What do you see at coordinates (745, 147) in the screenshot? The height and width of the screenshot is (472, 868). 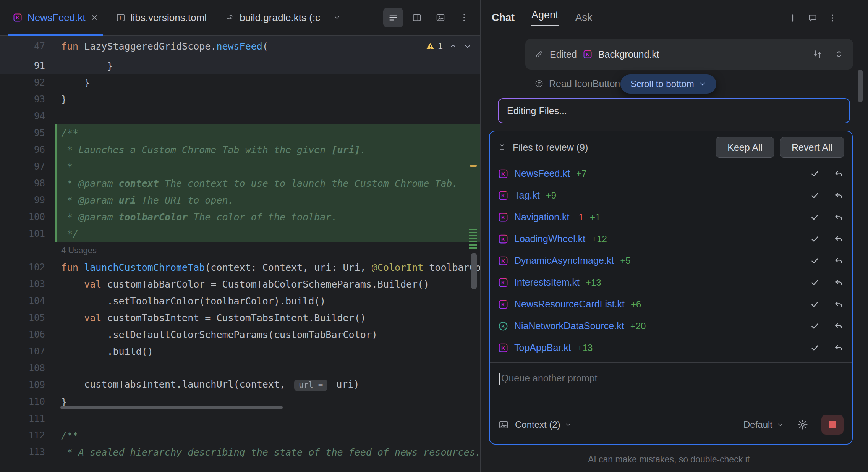 I see `keep-all-button: Keep All` at bounding box center [745, 147].